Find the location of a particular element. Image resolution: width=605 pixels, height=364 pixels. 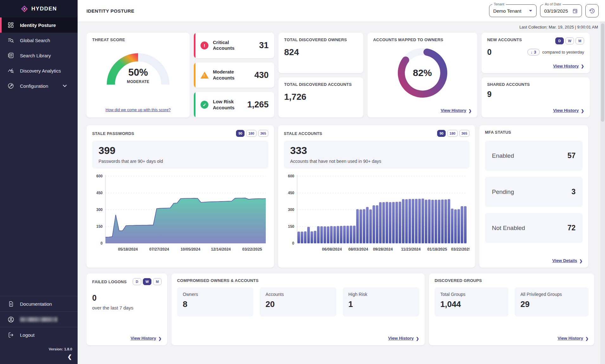

mfa-status-card: MFA STATUS Enabled 57 Pending 3 Not Enab… is located at coordinates (534, 196).